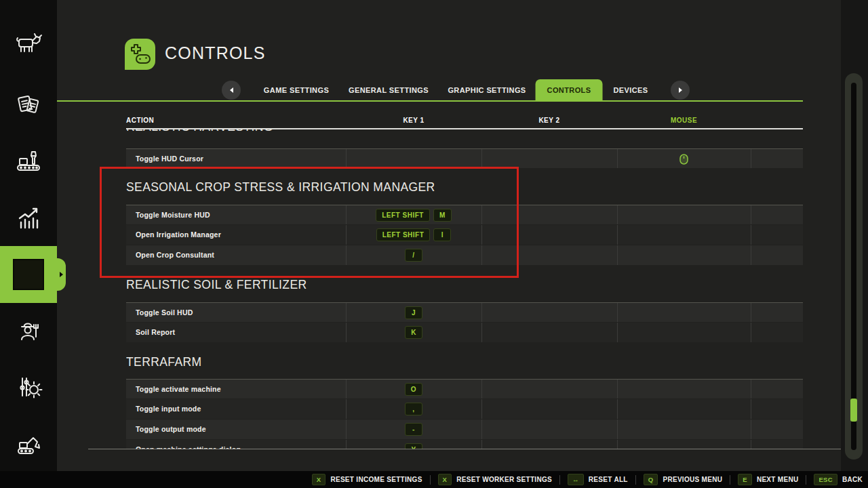 This screenshot has height=488, width=868. Describe the element at coordinates (28, 332) in the screenshot. I see `sidebar-item-character` at that location.